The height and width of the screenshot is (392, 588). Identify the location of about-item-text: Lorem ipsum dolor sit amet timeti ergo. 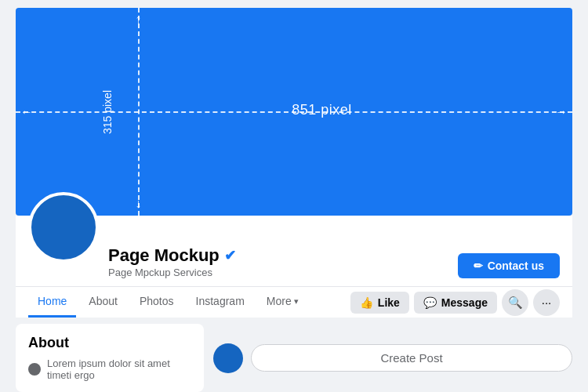
(119, 369).